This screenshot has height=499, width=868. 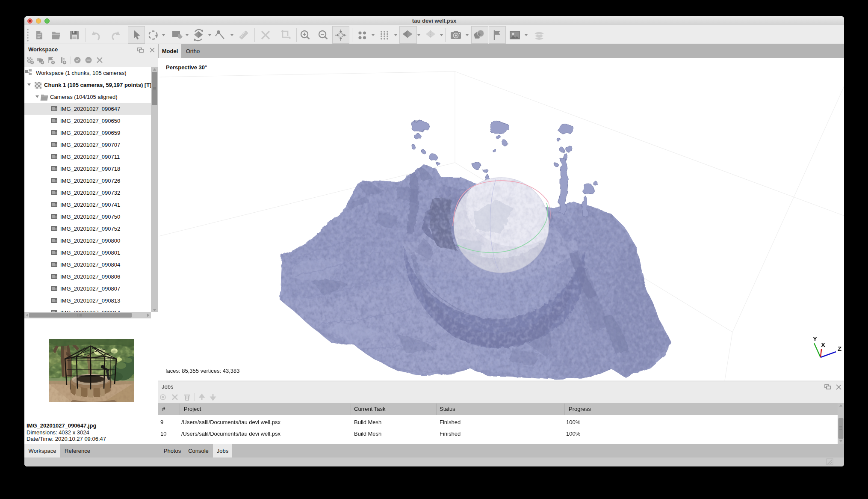 I want to click on svg-text: Y, so click(x=815, y=339).